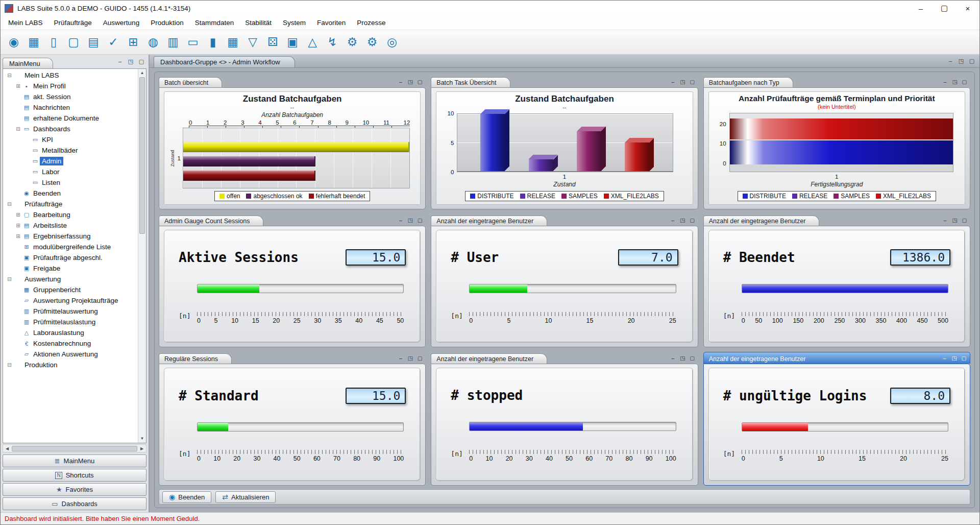  Describe the element at coordinates (131, 61) in the screenshot. I see `sidebar-detach-icon: ◳` at that location.